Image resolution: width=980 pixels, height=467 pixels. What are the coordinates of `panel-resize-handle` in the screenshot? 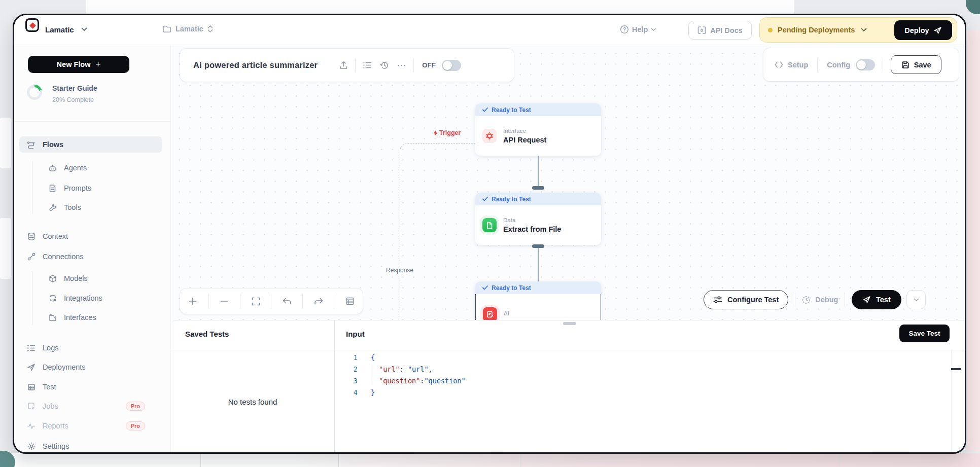 It's located at (570, 324).